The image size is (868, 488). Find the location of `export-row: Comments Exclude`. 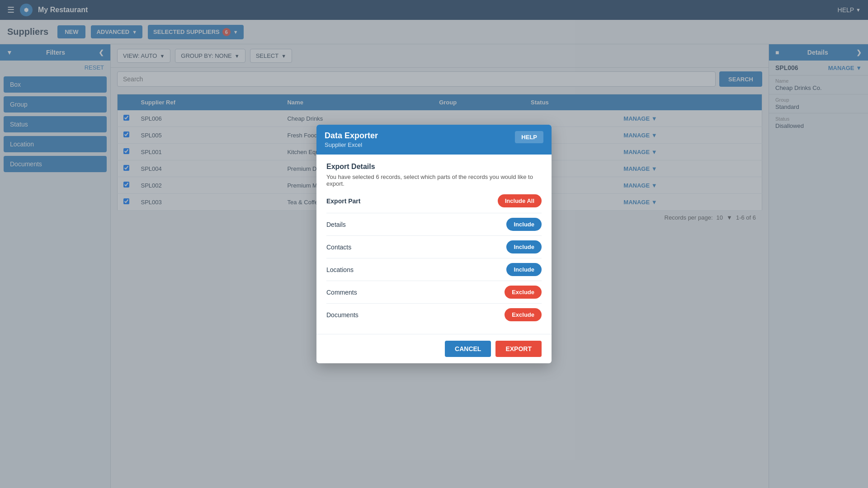

export-row: Comments Exclude is located at coordinates (434, 292).